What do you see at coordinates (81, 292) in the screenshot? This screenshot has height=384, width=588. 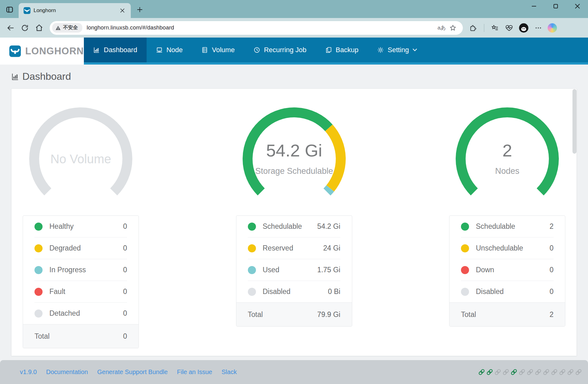 I see `legend-row-fault: Fault0` at bounding box center [81, 292].